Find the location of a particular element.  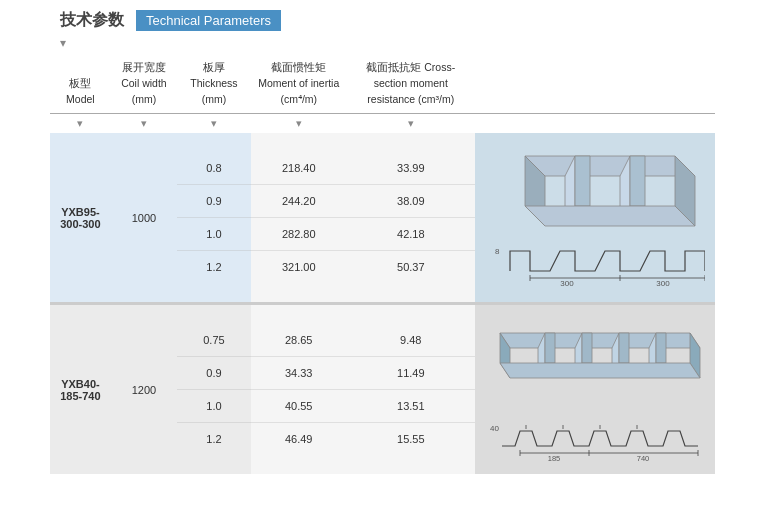

cell-coil-width: 1000 is located at coordinates (144, 218).